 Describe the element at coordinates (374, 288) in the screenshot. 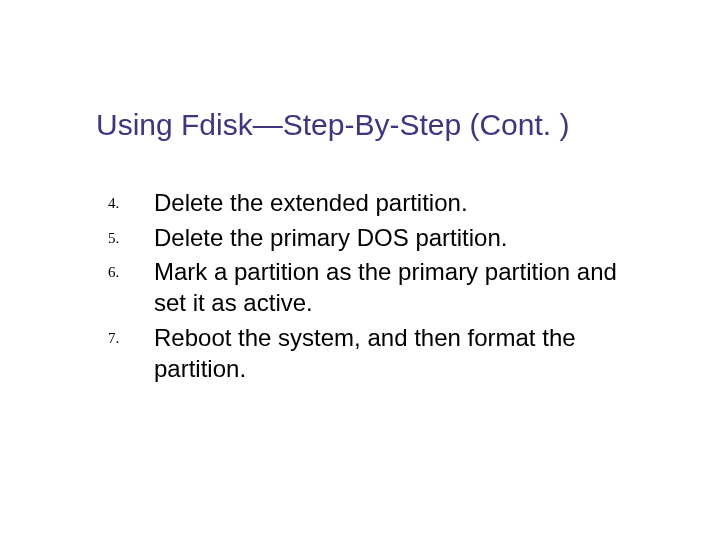

I see `list-item: 6. Mark a partition as the primary parti…` at that location.